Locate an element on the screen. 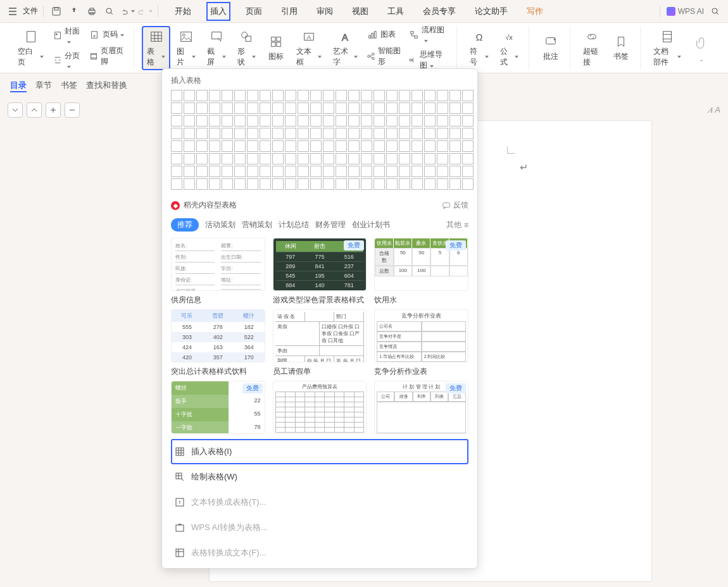 The height and width of the screenshot is (587, 728). textbox-icon: A is located at coordinates (309, 37).